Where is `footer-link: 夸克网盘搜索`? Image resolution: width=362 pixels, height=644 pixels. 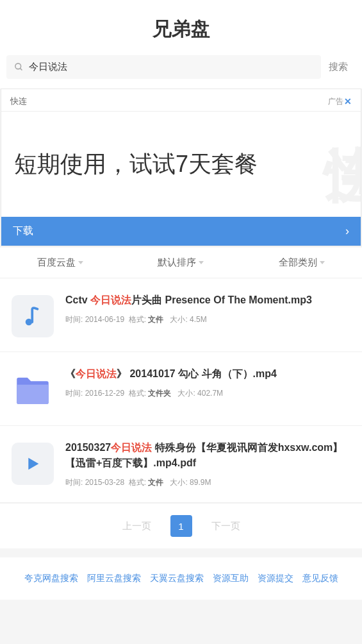 footer-link: 夸克网盘搜索 is located at coordinates (51, 579).